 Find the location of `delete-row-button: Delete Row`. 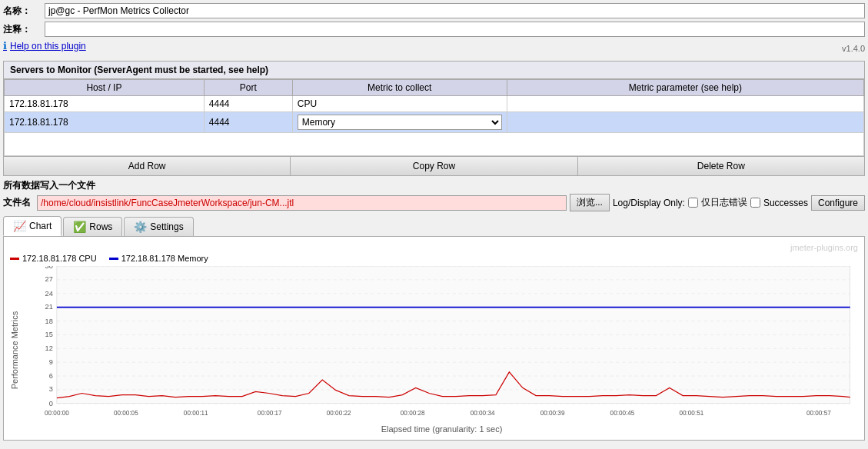

delete-row-button: Delete Row is located at coordinates (721, 166).